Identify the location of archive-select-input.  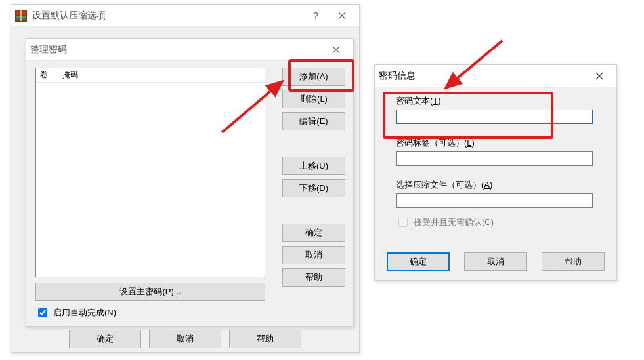
(494, 201).